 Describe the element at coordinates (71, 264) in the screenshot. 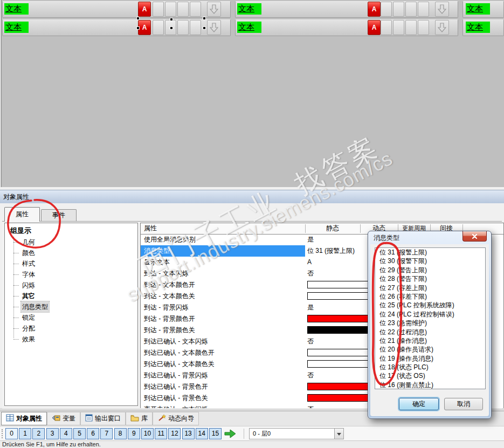

I see `tree-item-2: 样式` at that location.